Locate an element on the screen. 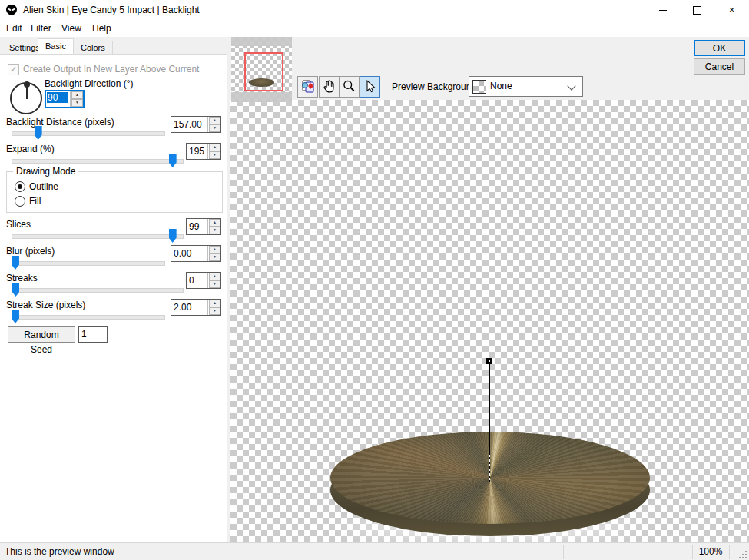  zoom-tool-button is located at coordinates (349, 87).